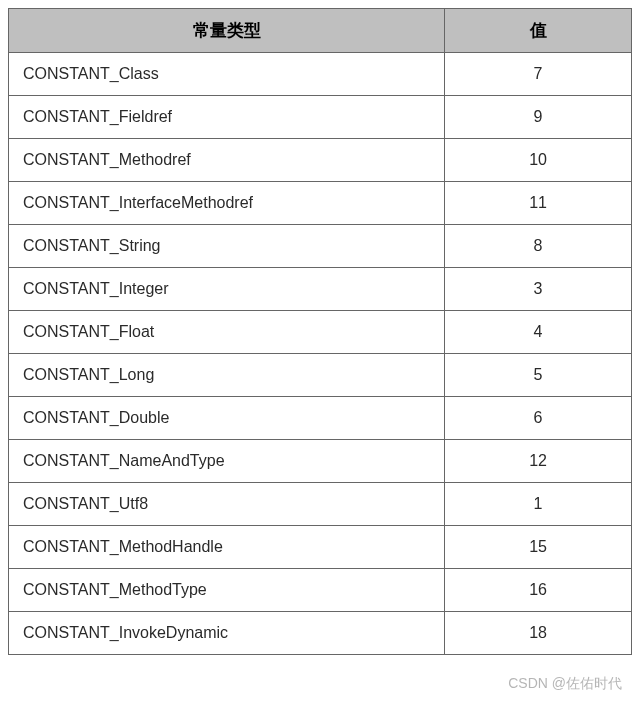 The image size is (640, 701). Describe the element at coordinates (320, 462) in the screenshot. I see `table-row: CONSTANT_NameAndType 12` at that location.